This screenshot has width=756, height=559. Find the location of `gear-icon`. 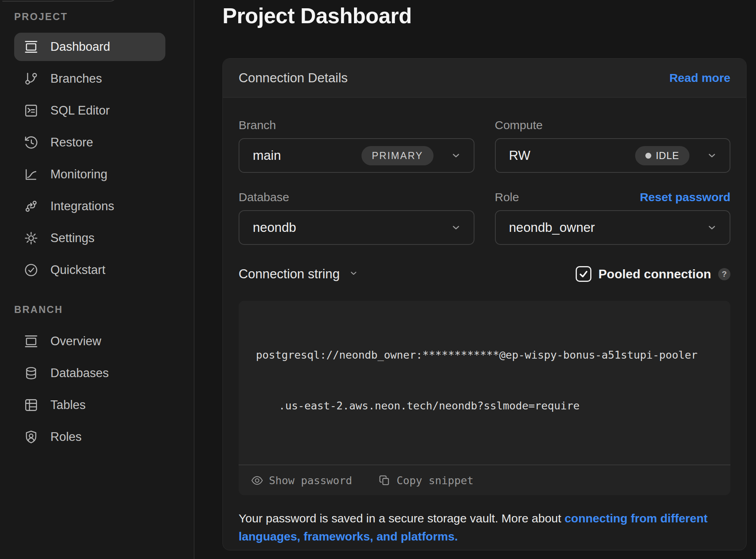

gear-icon is located at coordinates (31, 238).